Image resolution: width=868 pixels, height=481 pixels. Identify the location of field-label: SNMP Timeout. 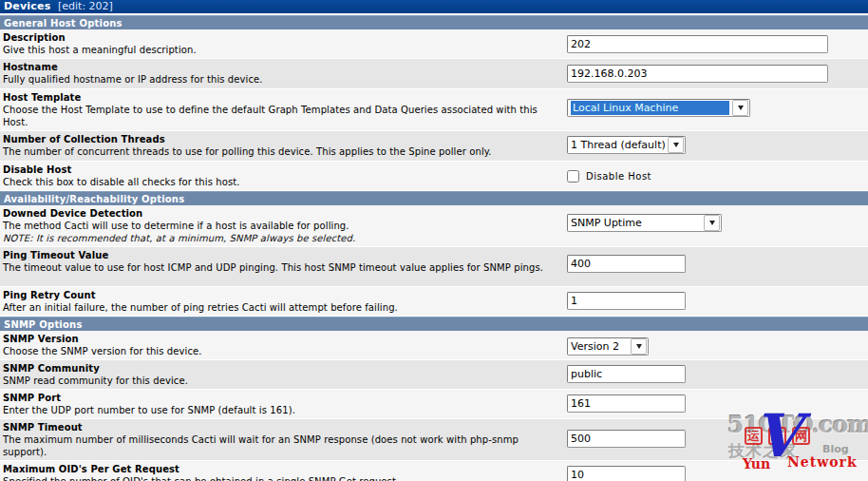
(284, 428).